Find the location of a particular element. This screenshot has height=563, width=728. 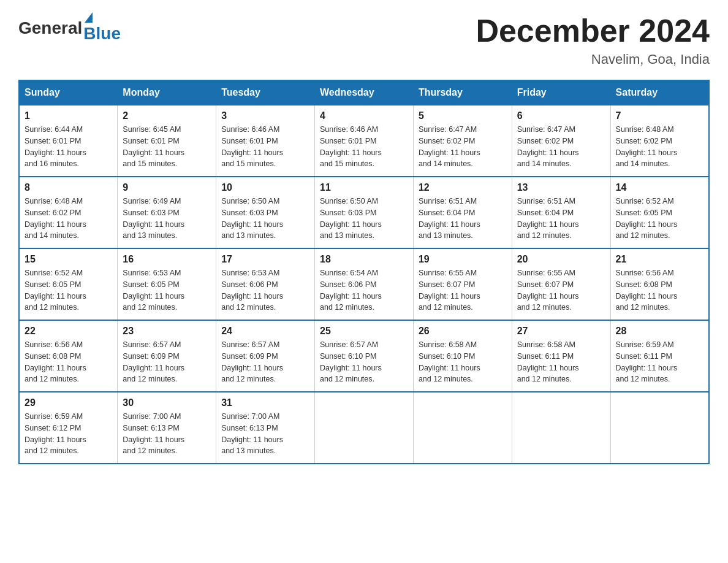

day-info: Sunrise: 6:49 AMSunset: 6:03 PMDaylight:… is located at coordinates (167, 218).